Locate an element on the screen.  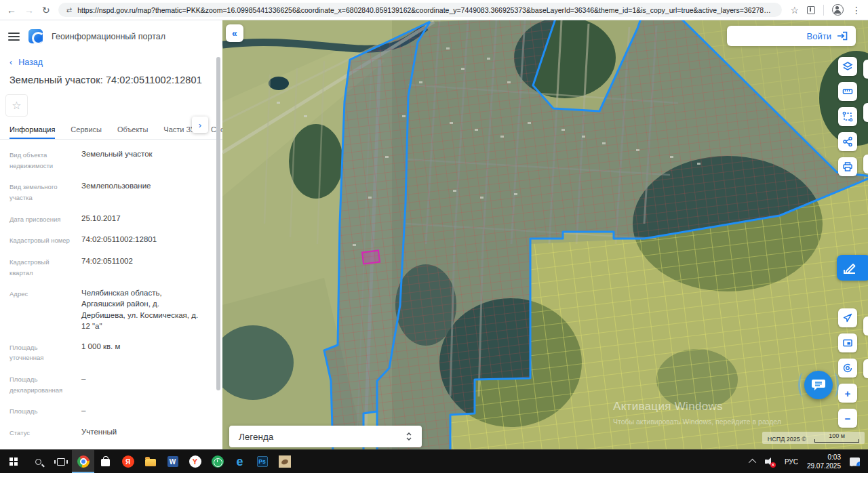
taskbar-search-button is located at coordinates (38, 462).